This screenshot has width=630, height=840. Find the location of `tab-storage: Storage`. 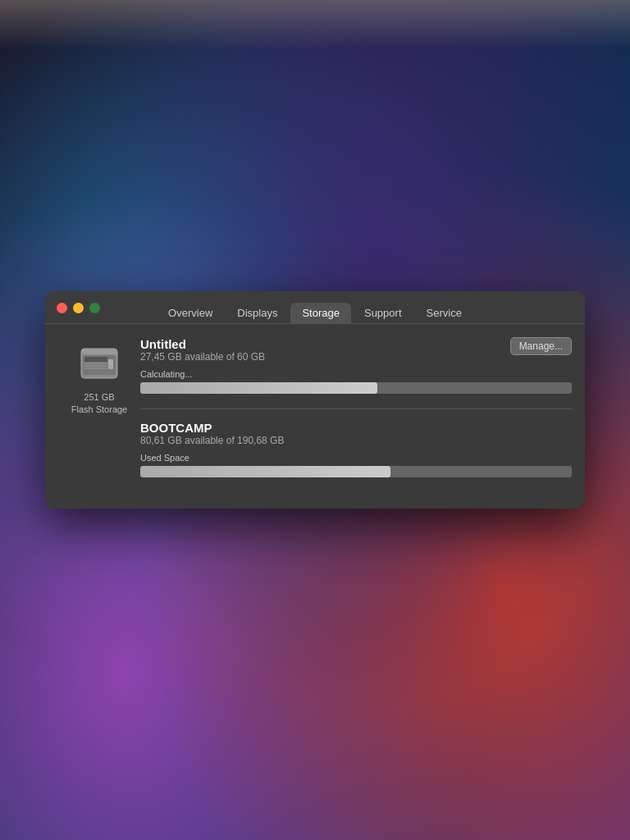

tab-storage: Storage is located at coordinates (321, 313).